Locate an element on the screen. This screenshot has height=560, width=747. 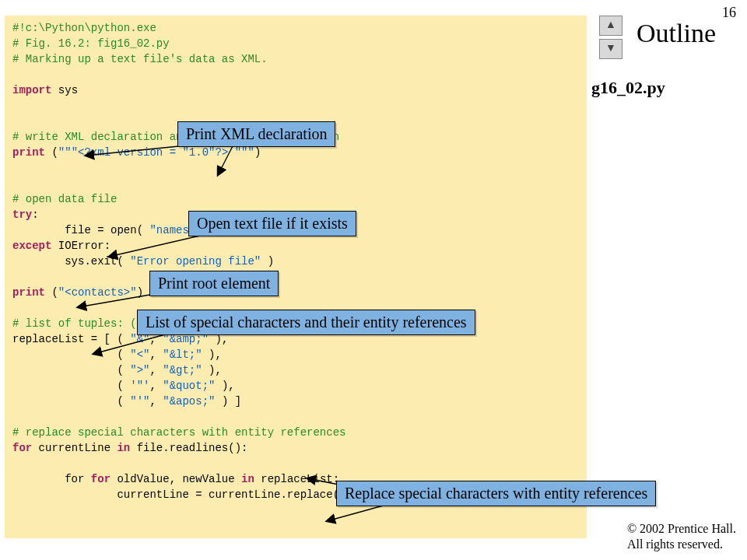
code-line: #!c:\Python\python.exe is located at coordinates (84, 28).